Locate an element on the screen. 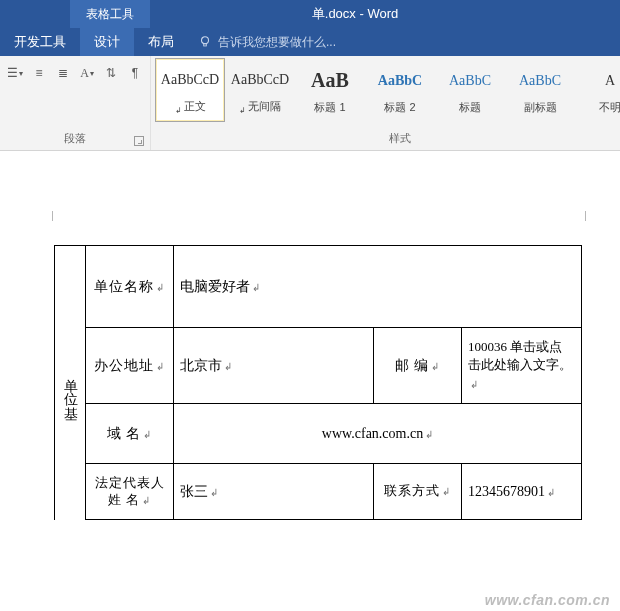  watermark: www.cfan.com.cn is located at coordinates (548, 600).